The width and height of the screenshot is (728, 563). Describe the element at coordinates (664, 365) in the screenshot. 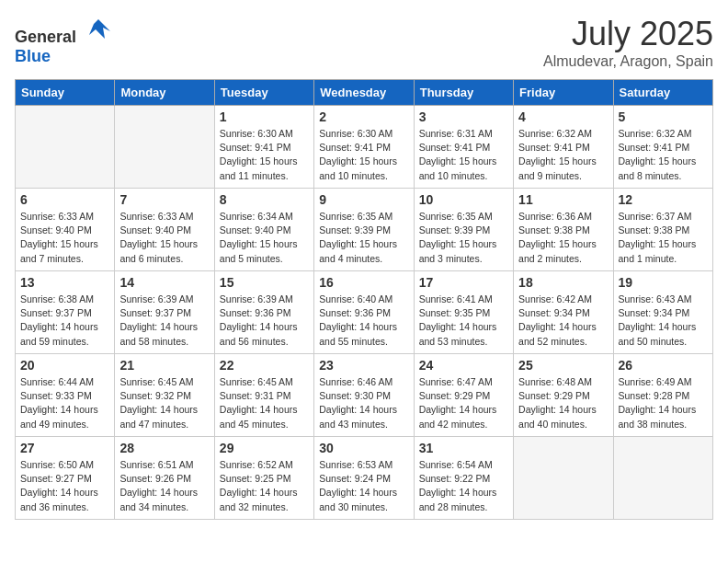

I see `day-number: 26` at that location.